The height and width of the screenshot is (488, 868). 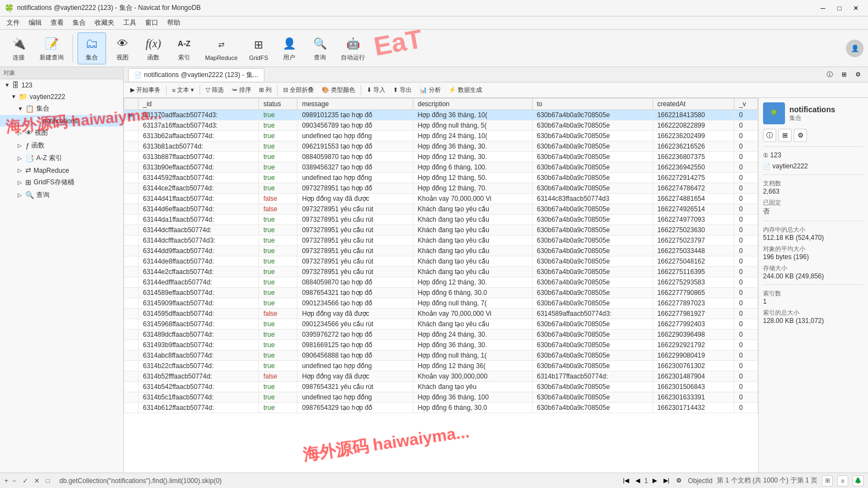 What do you see at coordinates (355, 304) in the screenshot?
I see `table-cell: 0901234566 tạo hợp đồ` at bounding box center [355, 304].